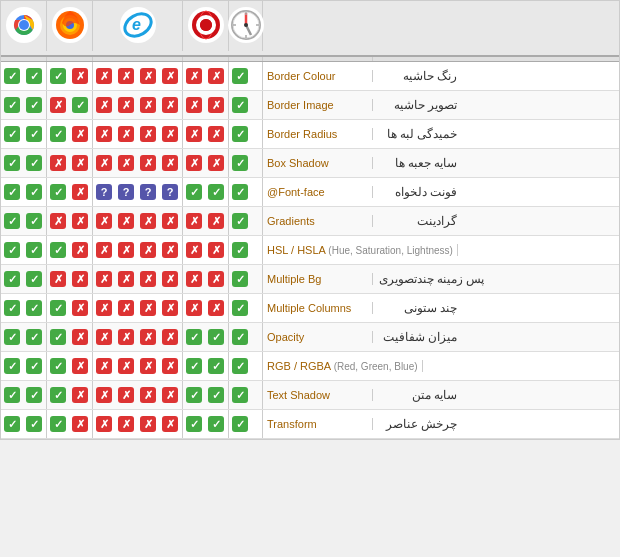 This screenshot has width=620, height=557. What do you see at coordinates (240, 250) in the screenshot?
I see `support-cell-6-10: ✓` at bounding box center [240, 250].